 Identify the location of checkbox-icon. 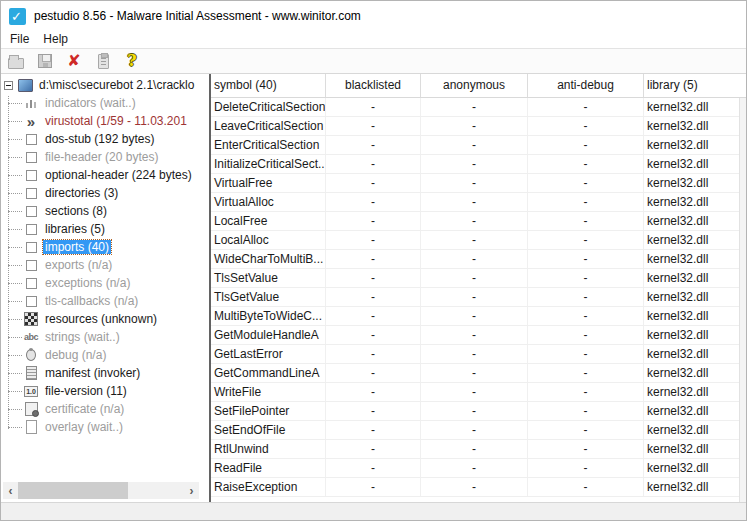
(31, 265).